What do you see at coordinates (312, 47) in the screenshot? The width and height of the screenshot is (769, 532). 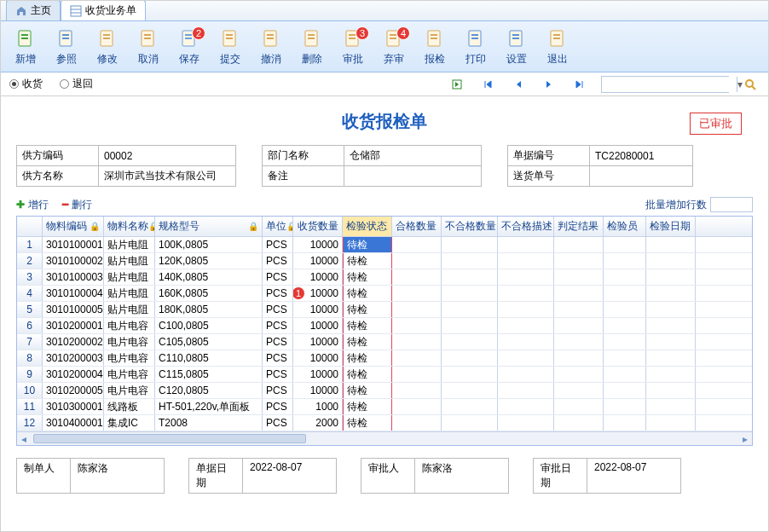 I see `delete-button: 删除` at bounding box center [312, 47].